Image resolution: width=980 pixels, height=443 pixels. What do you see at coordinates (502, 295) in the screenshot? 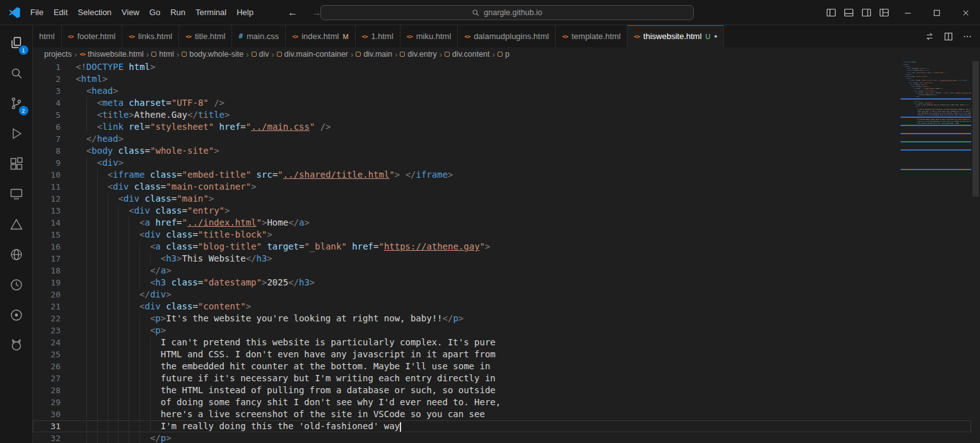
I see `code-line: 20</div>` at bounding box center [502, 295].